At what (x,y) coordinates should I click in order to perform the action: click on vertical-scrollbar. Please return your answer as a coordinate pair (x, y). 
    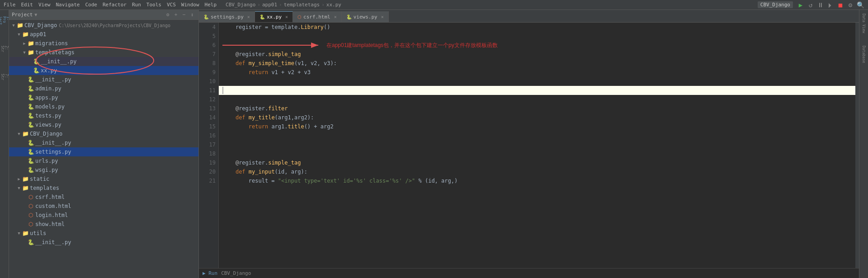
    Looking at the image, I should click on (857, 146).